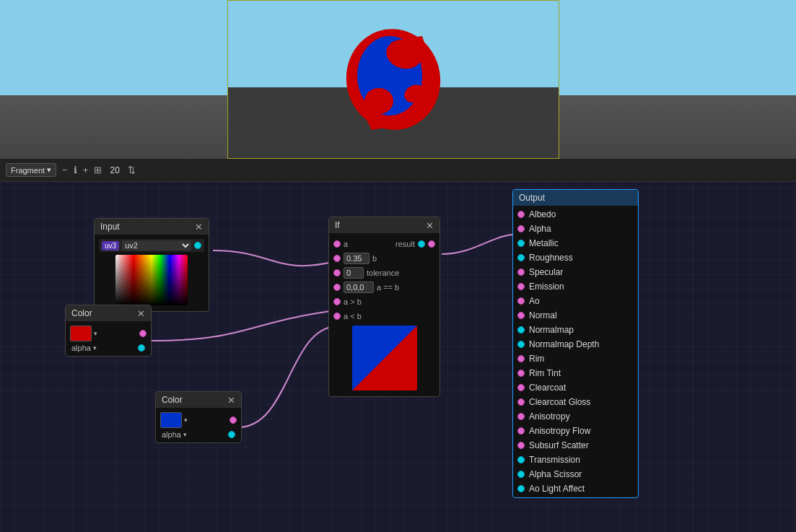 The width and height of the screenshot is (796, 532). I want to click on output-label-roughness: Roughness, so click(551, 258).